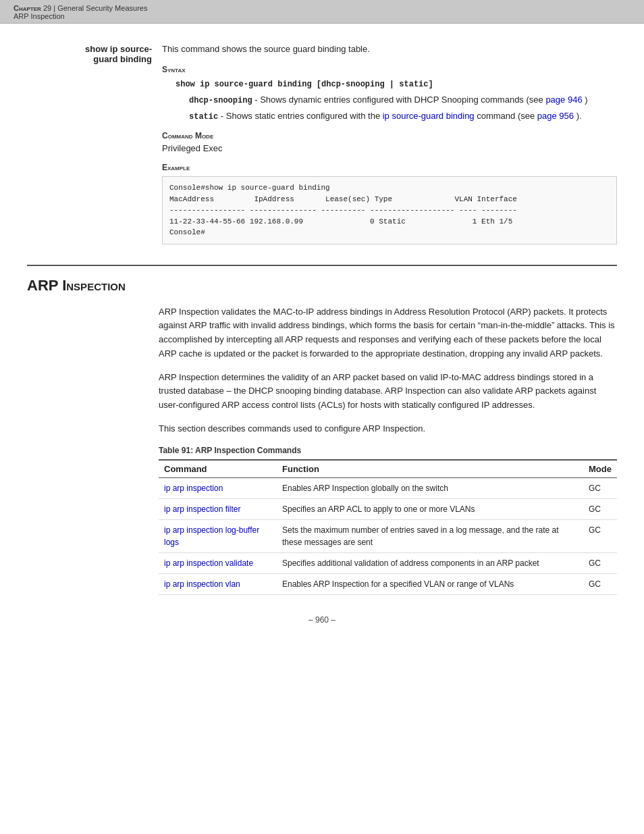  I want to click on page-footer: – 960 –, so click(322, 623).